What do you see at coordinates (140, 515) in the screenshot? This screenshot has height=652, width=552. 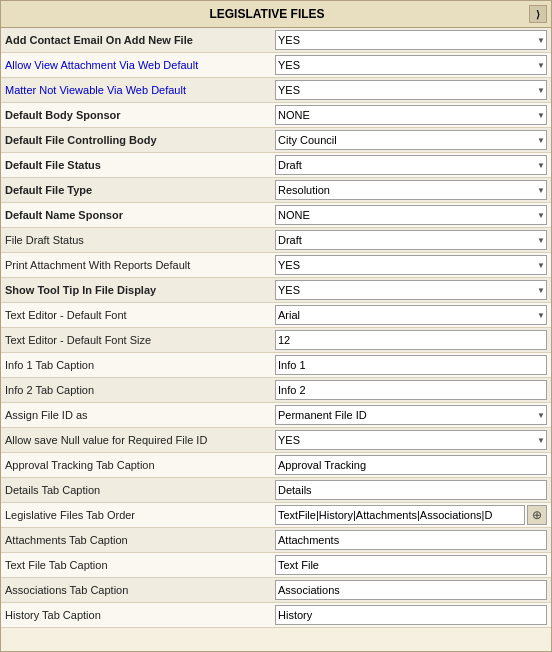 I see `row-label: Legislative Files Tab Order` at bounding box center [140, 515].